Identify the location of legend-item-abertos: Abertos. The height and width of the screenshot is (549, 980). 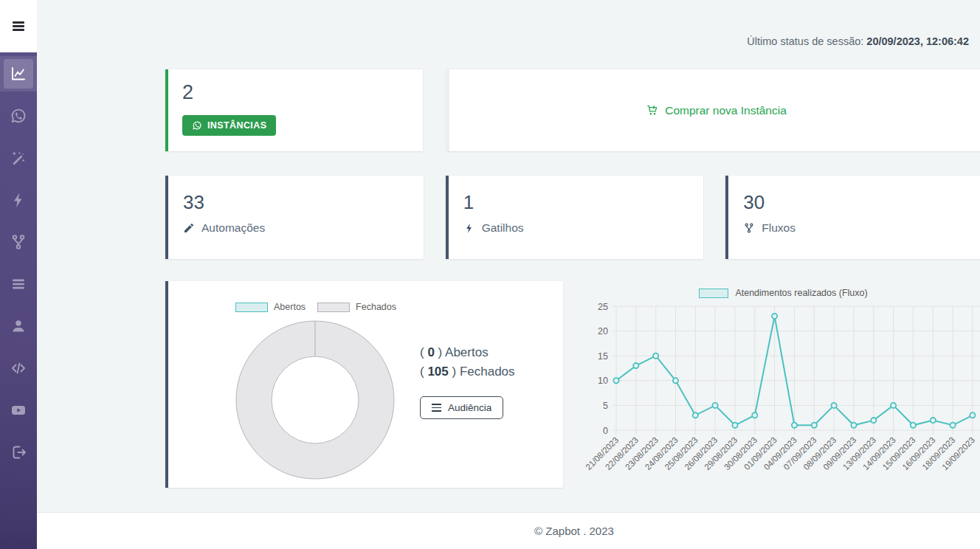
(270, 307).